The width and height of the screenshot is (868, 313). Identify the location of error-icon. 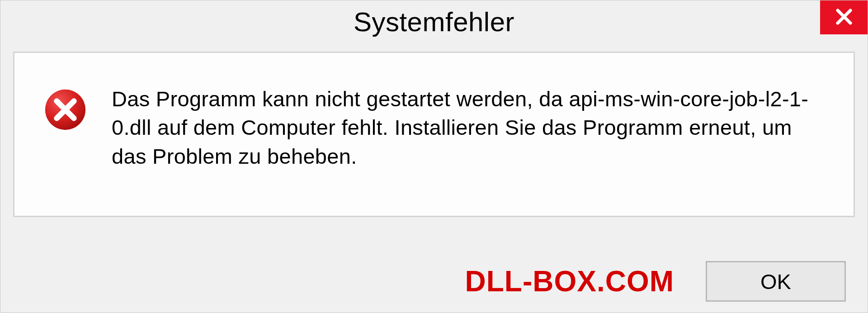
(65, 109).